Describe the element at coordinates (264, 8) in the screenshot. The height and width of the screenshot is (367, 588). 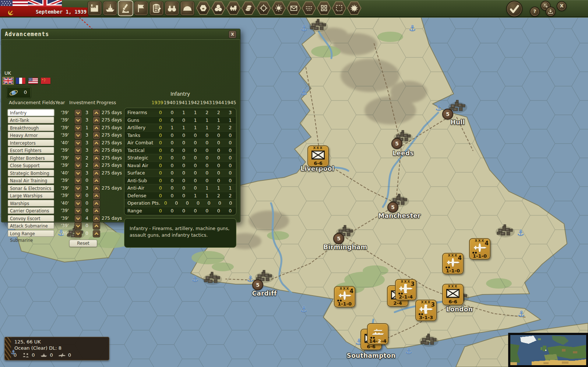
I see `strategic-targets-button` at that location.